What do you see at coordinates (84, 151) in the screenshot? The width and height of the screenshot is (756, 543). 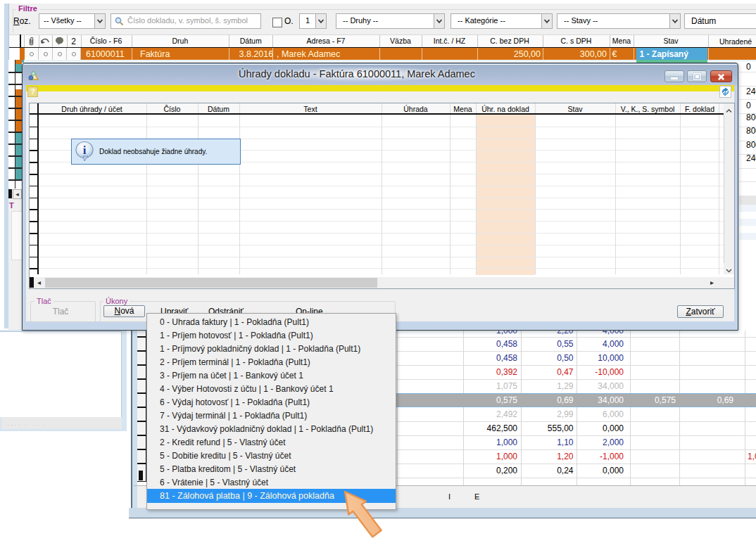 I see `svg-text: i` at bounding box center [84, 151].